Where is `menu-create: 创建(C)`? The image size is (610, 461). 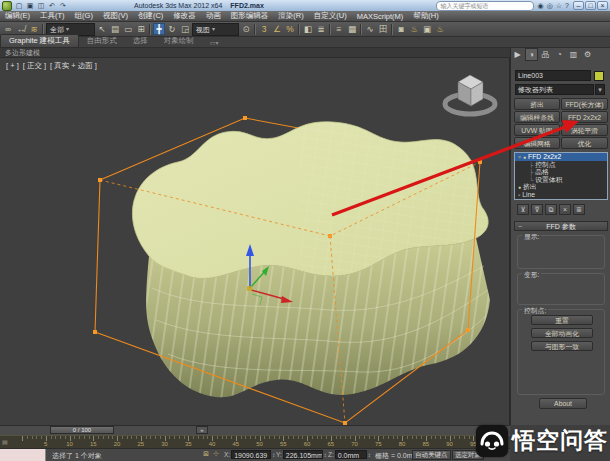
menu-create: 创建(C) is located at coordinates (150, 16).